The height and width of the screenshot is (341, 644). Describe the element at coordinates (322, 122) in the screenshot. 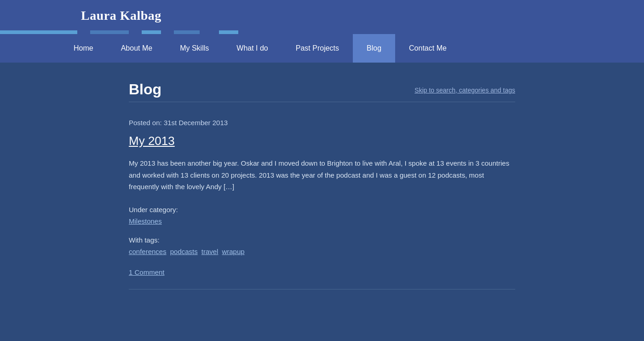

I see `post-date: Posted on: 31st December 2013` at that location.